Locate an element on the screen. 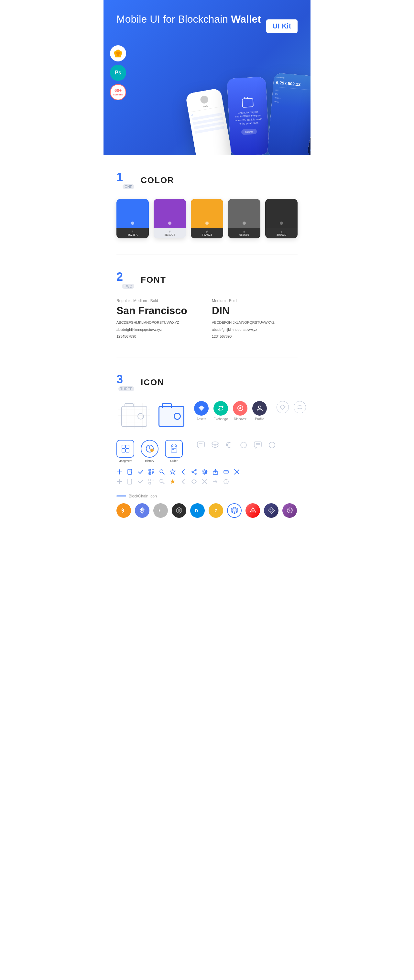  section-1-number: 1 ONE is located at coordinates (126, 180).